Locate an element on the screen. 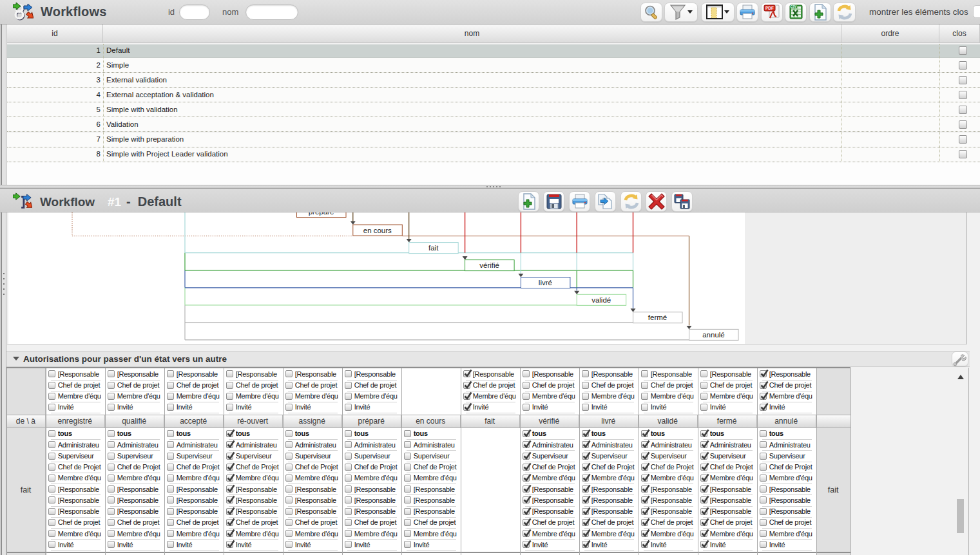  svg-text: vérifié is located at coordinates (490, 265).